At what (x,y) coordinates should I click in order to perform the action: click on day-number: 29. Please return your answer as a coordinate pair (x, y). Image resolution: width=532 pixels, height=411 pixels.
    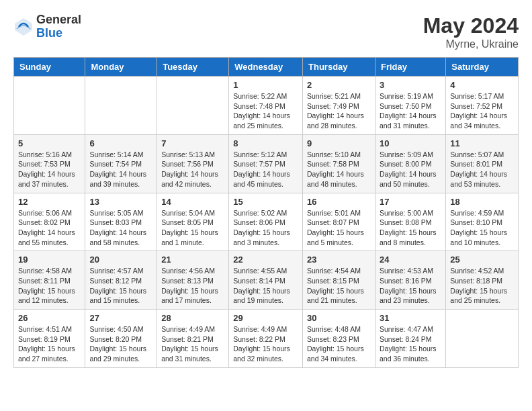
    Looking at the image, I should click on (266, 318).